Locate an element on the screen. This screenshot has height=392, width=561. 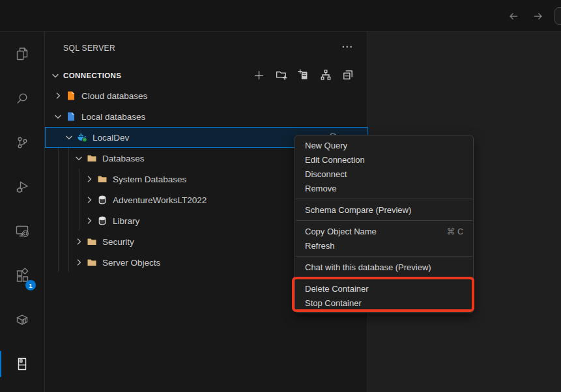
menu-item-copy-object-name: Copy Object Name ⌘ C is located at coordinates (384, 231).